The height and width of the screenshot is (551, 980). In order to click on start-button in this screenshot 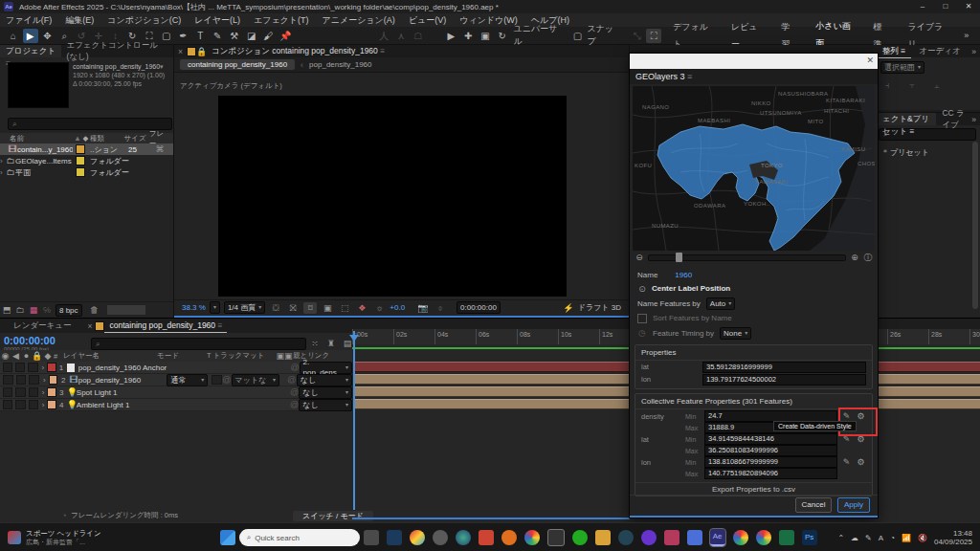, I will do `click(228, 538)`.